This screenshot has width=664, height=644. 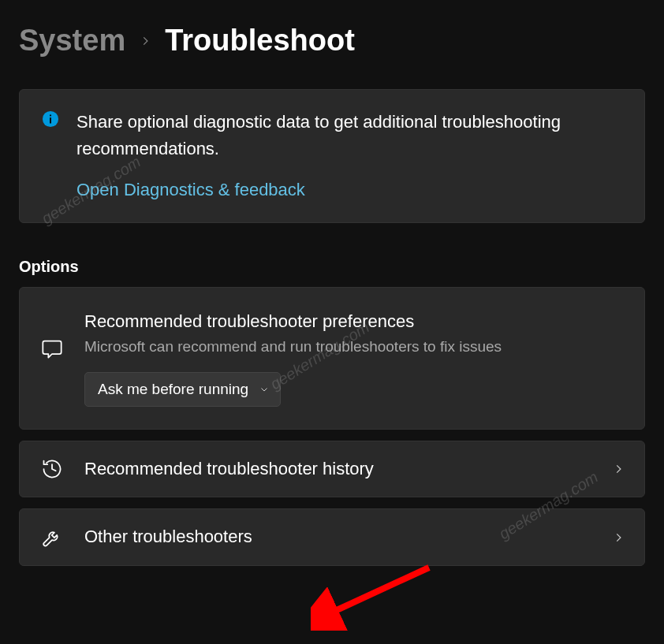 I want to click on wrench-icon, so click(x=52, y=538).